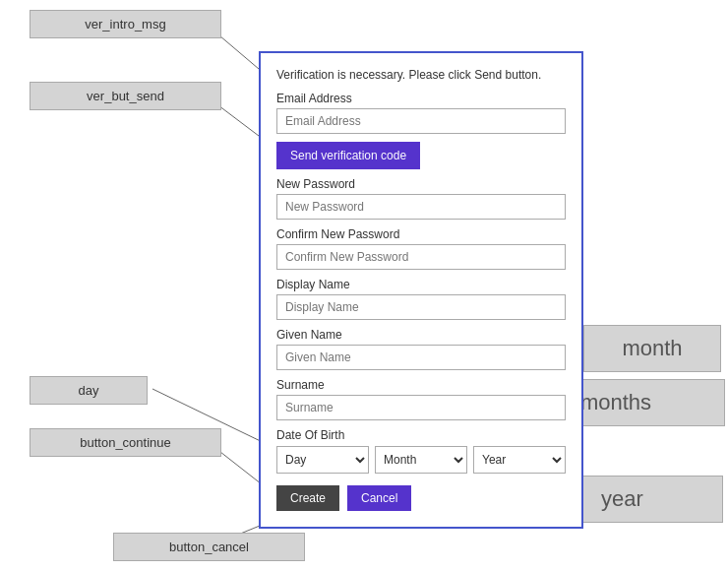 The width and height of the screenshot is (728, 572). I want to click on button-continue-label: button_continue, so click(126, 443).